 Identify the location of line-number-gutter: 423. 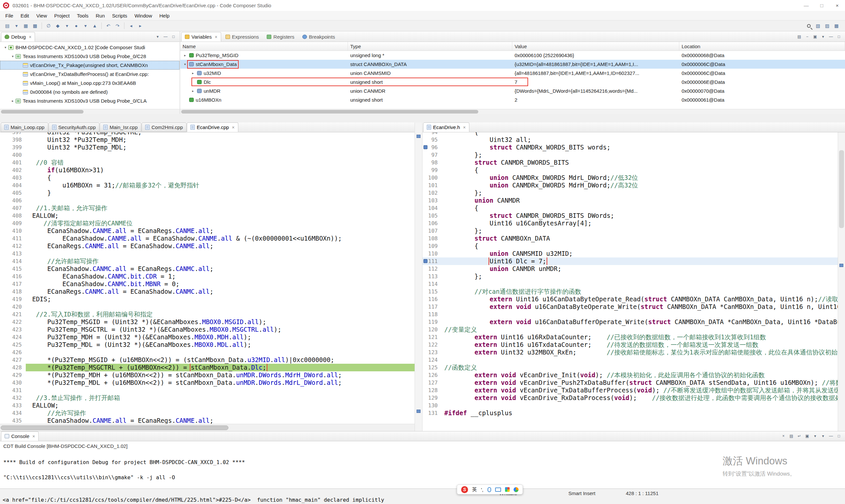
(13, 329).